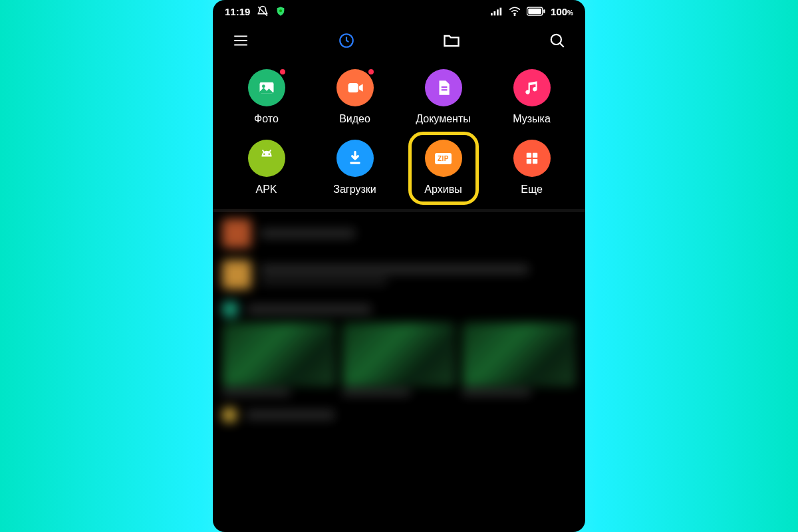 This screenshot has height=532, width=798. Describe the element at coordinates (557, 41) in the screenshot. I see `search-button` at that location.